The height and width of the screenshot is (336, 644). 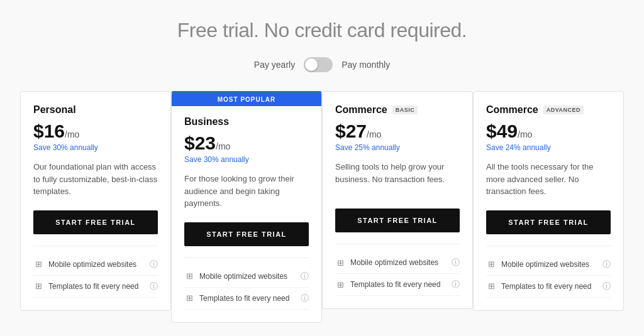 I want to click on plan-tier-badge: ADVANCED, so click(x=564, y=110).